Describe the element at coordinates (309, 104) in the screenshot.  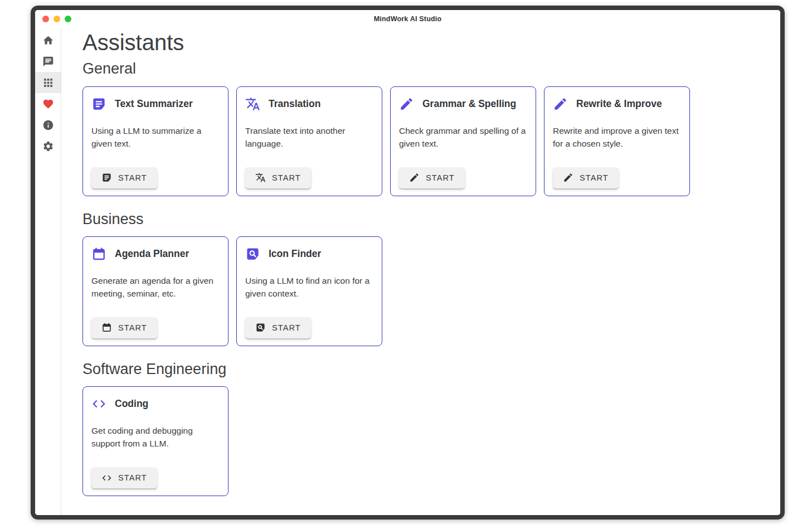
I see `card-header: Translation` at that location.